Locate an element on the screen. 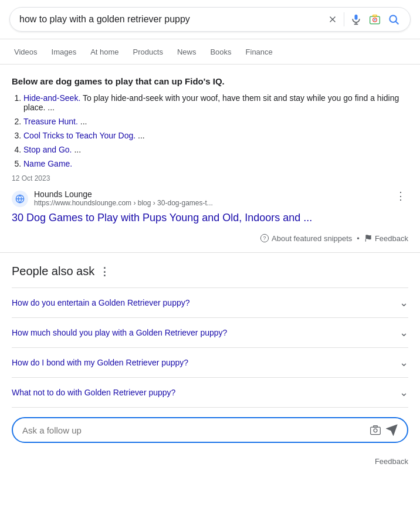 The height and width of the screenshot is (518, 420). paa-item-3: How do I bond with my Golden Retriever p… is located at coordinates (210, 363).